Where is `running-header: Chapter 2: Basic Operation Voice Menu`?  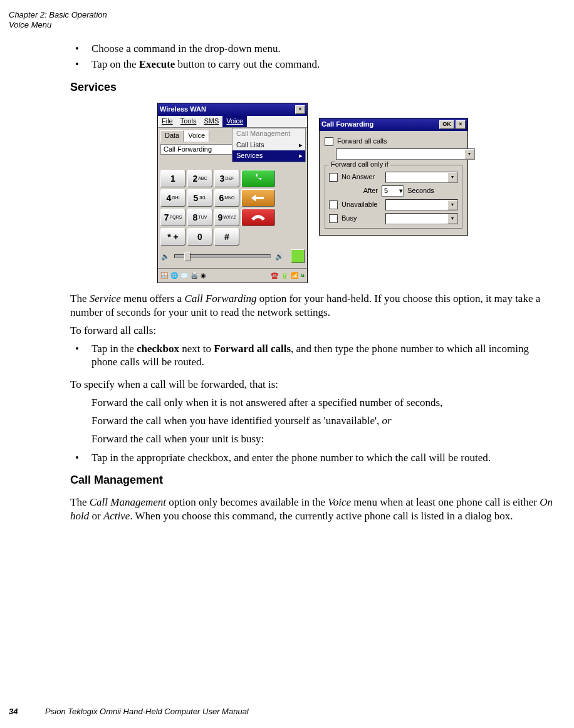
running-header: Chapter 2: Basic Operation Voice Menu is located at coordinates (287, 15).